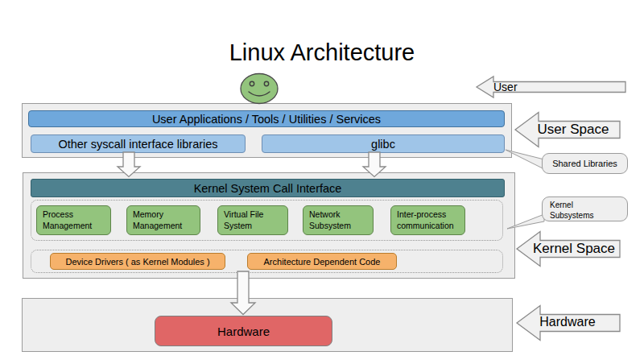 This screenshot has width=644, height=364. Describe the element at coordinates (138, 143) in the screenshot. I see `other-syscall-libraries-box: Other syscall interface libraries` at that location.